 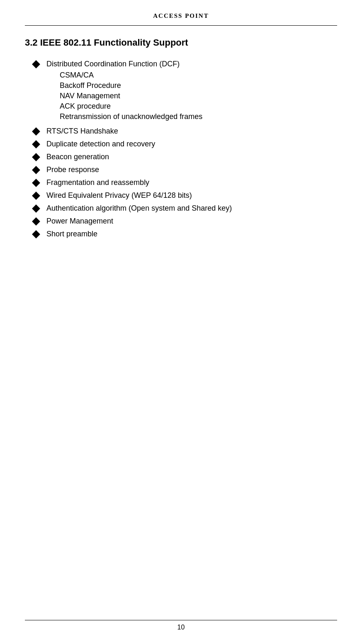 I want to click on sub-item-dcf-2: NAV Management, so click(x=198, y=96).